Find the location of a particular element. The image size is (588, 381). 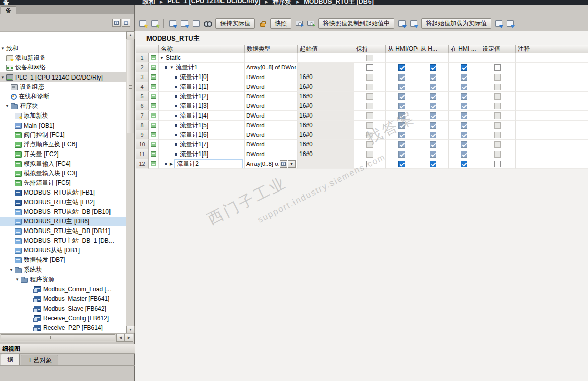

tree-item: 在线和诊断 is located at coordinates (63, 96).